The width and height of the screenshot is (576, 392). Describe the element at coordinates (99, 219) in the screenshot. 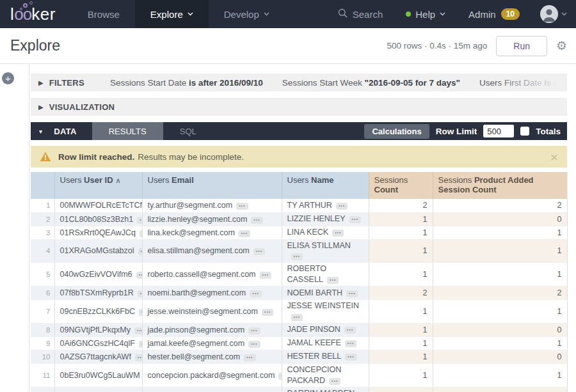

I see `cell-user-id: 01CL80b08Sz3Bzh1•••` at that location.